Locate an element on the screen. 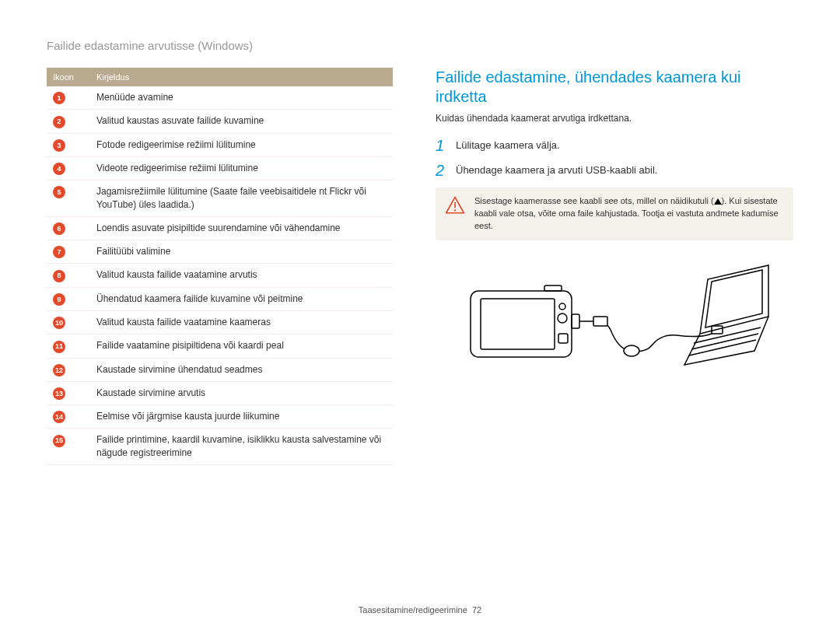  step-text: Ühendage kaamera ja arvuti USB-kaabli ab… is located at coordinates (557, 170).